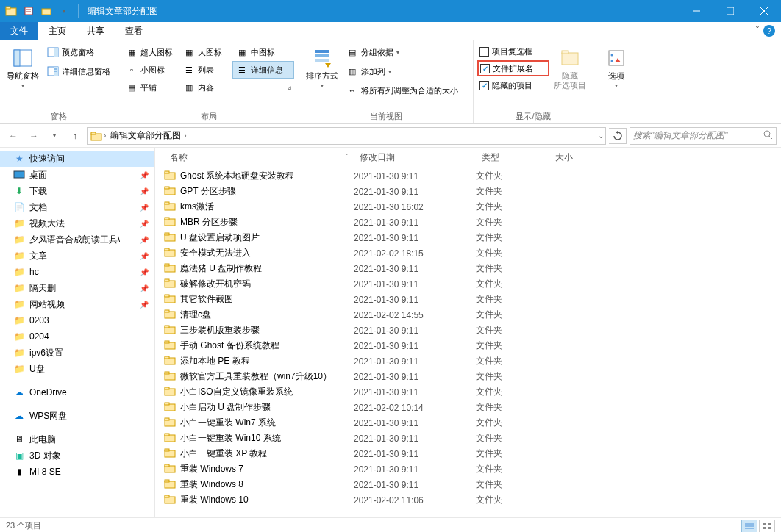  I want to click on list-item: 其它软件截图2021-01-30 9:11文件夹, so click(468, 300).